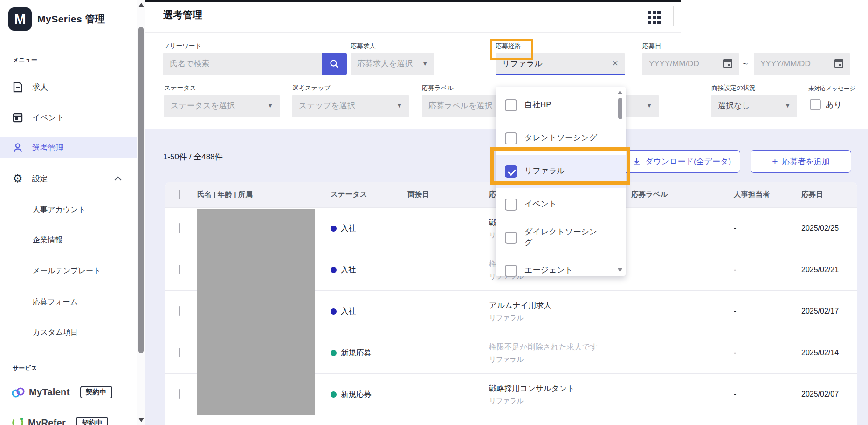 Image resolution: width=868 pixels, height=425 pixels. Describe the element at coordinates (560, 188) in the screenshot. I see `route-option-list: 自社HP タレントソーシング リファラル イベント ダイレクトソーシング エージ…` at that location.